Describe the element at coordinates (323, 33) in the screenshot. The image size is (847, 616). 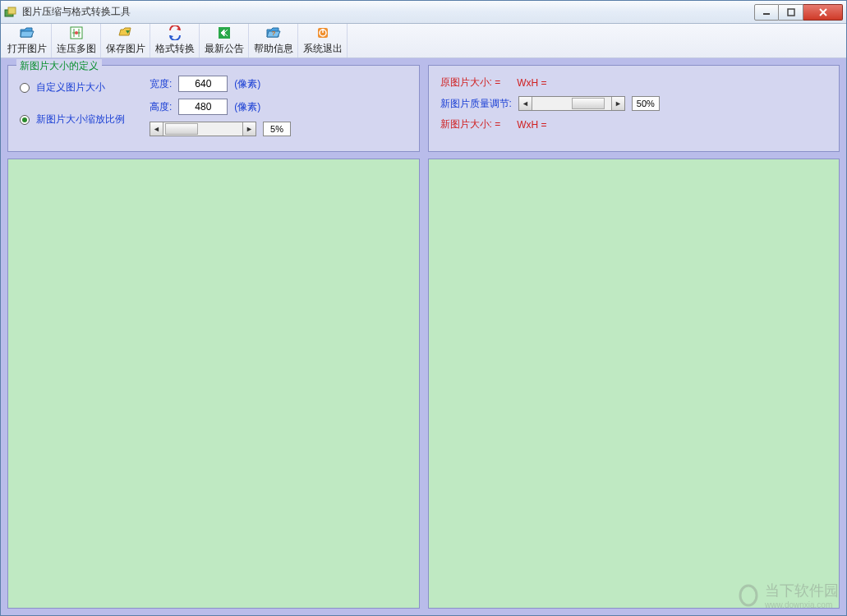
I see `power-icon` at that location.